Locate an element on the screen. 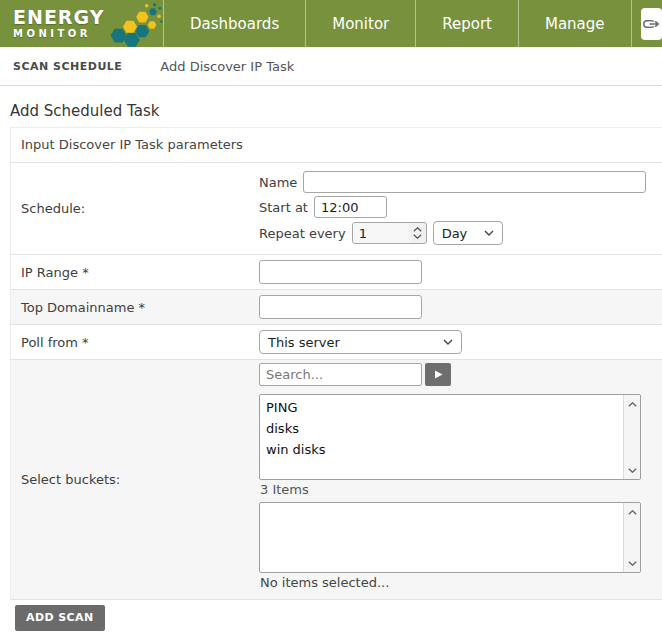  hexagon-cluster-icon is located at coordinates (136, 25).